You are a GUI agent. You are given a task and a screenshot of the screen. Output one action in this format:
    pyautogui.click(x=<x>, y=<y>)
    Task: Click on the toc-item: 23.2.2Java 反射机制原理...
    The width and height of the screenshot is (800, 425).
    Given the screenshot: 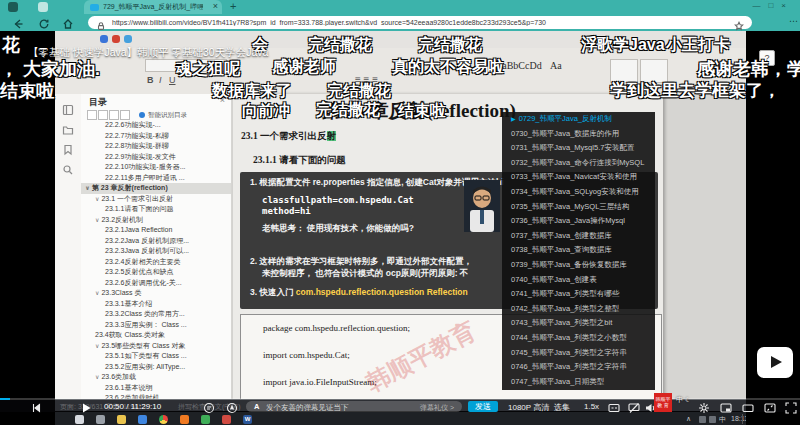 What is the action you would take?
    pyautogui.click(x=156, y=242)
    